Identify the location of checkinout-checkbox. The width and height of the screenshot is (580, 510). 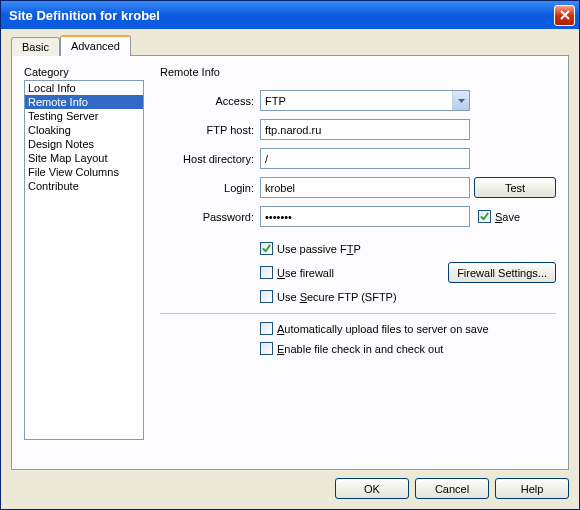
(266, 348).